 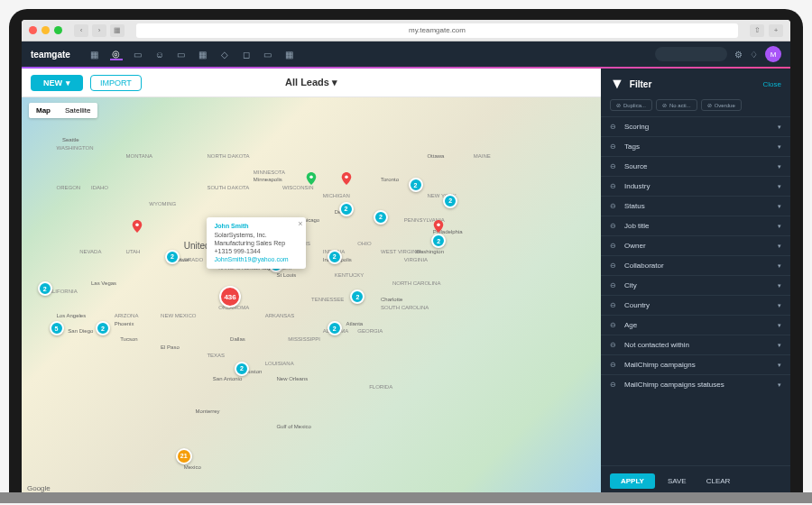 What do you see at coordinates (256, 243) in the screenshot?
I see `popup-role: Manufacturing Sales Rep` at bounding box center [256, 243].